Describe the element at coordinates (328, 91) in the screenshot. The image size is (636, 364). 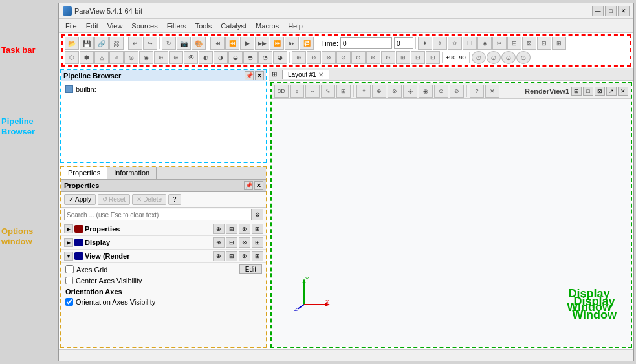
I see `rt-btn3: ⤡` at that location.